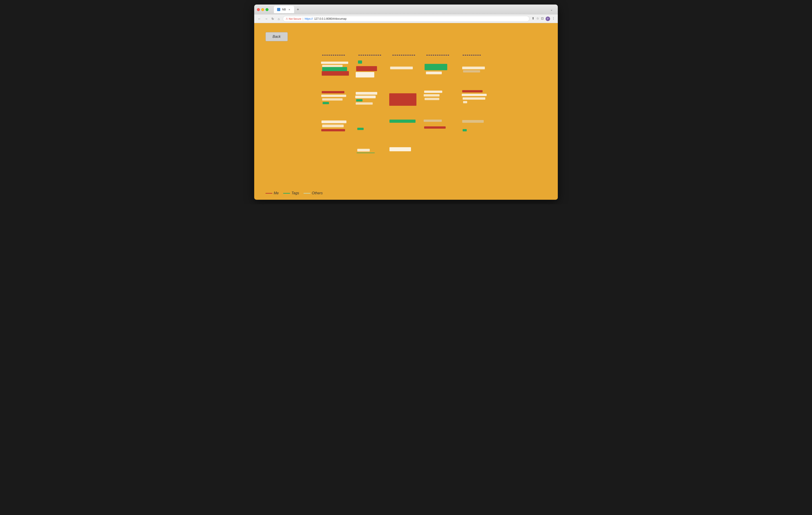 This screenshot has height=515, width=812. I want to click on new-tab-button: +, so click(298, 10).